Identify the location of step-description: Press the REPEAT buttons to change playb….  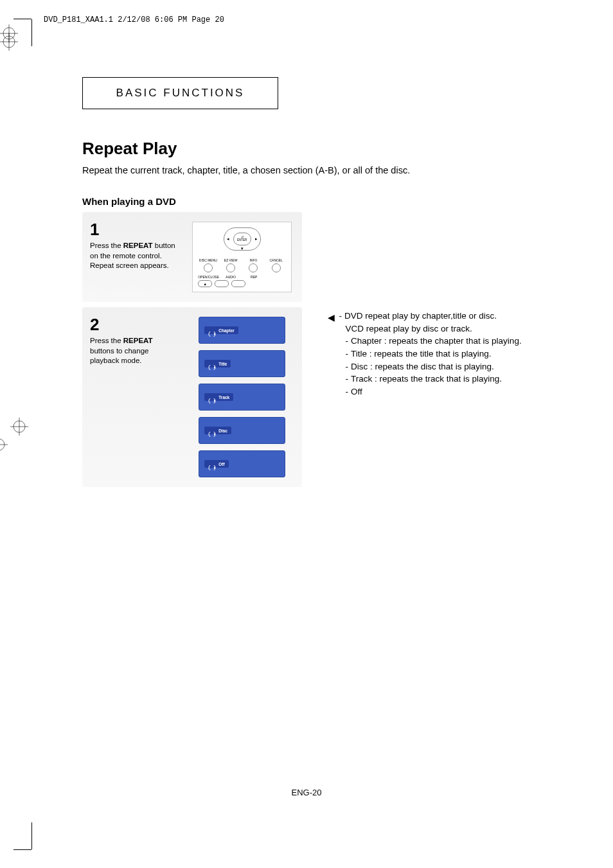
(132, 351).